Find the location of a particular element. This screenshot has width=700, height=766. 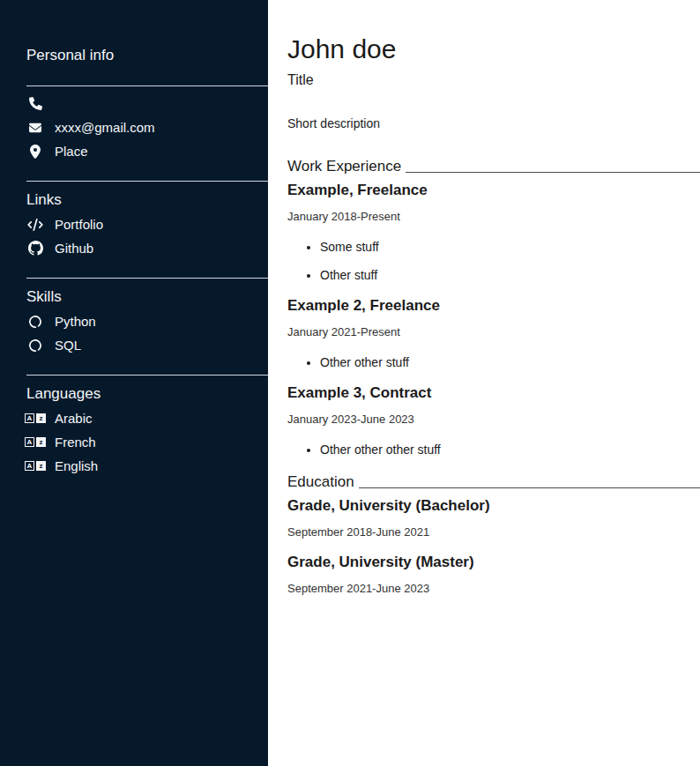

link-row-github: Github is located at coordinates (147, 249).